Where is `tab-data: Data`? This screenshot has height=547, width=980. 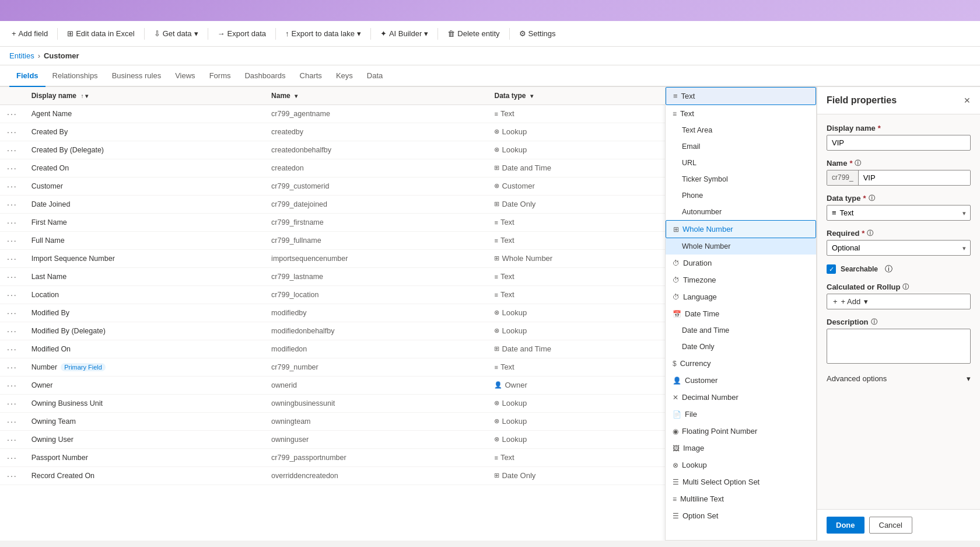 tab-data: Data is located at coordinates (374, 76).